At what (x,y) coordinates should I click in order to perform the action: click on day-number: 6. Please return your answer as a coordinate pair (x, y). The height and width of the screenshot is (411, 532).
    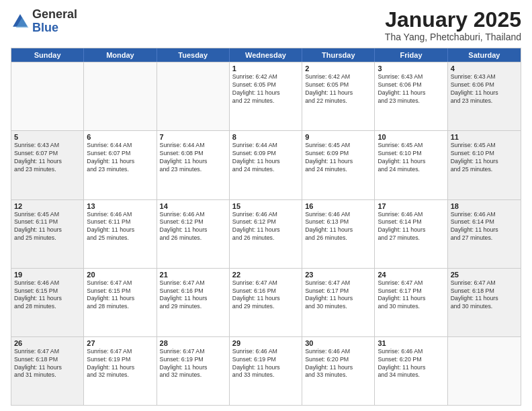
    Looking at the image, I should click on (120, 137).